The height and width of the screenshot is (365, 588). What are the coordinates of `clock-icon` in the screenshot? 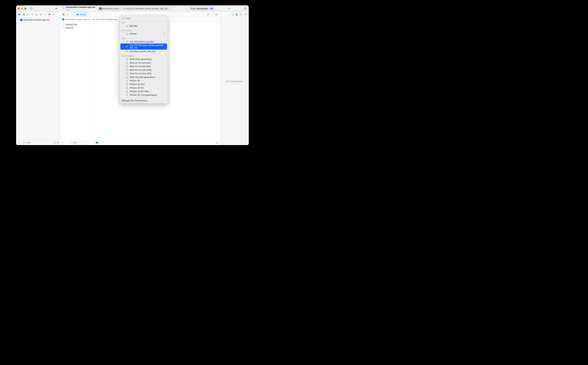 It's located at (237, 14).